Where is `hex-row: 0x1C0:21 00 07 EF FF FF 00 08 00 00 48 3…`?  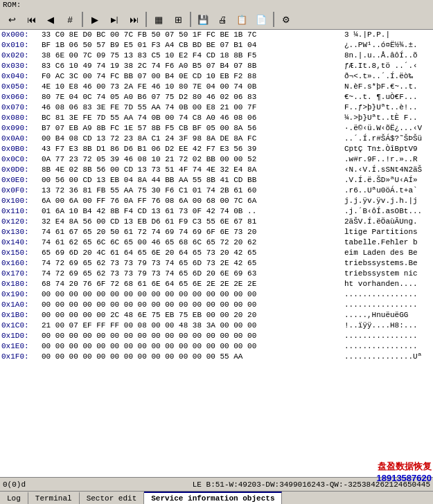 hex-row: 0x1C0:21 00 07 EF FF FF 00 08 00 00 48 3… is located at coordinates (216, 325).